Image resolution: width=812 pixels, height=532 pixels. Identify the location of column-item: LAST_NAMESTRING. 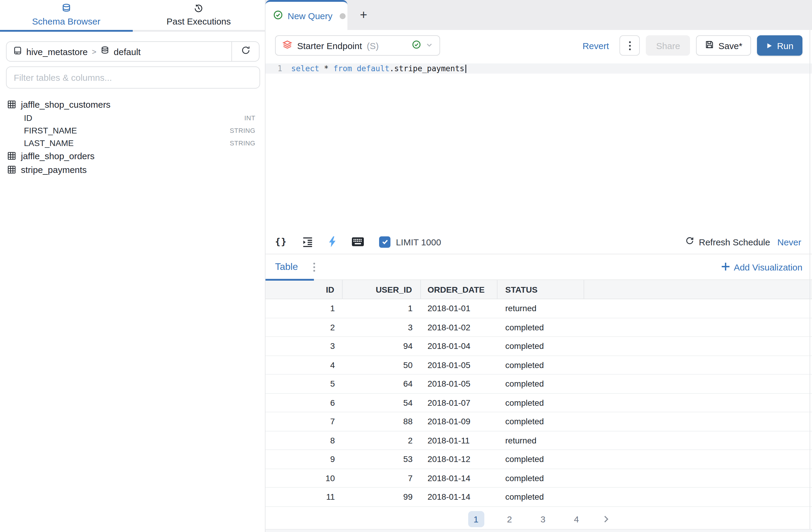
(131, 143).